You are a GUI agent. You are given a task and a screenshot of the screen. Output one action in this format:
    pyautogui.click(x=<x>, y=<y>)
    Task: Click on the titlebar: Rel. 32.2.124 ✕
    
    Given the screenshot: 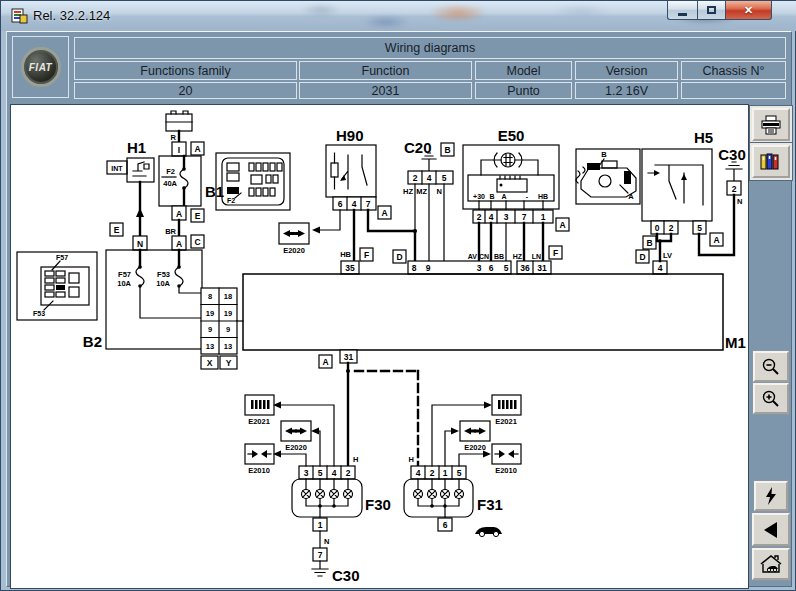 What is the action you would take?
    pyautogui.click(x=398, y=16)
    